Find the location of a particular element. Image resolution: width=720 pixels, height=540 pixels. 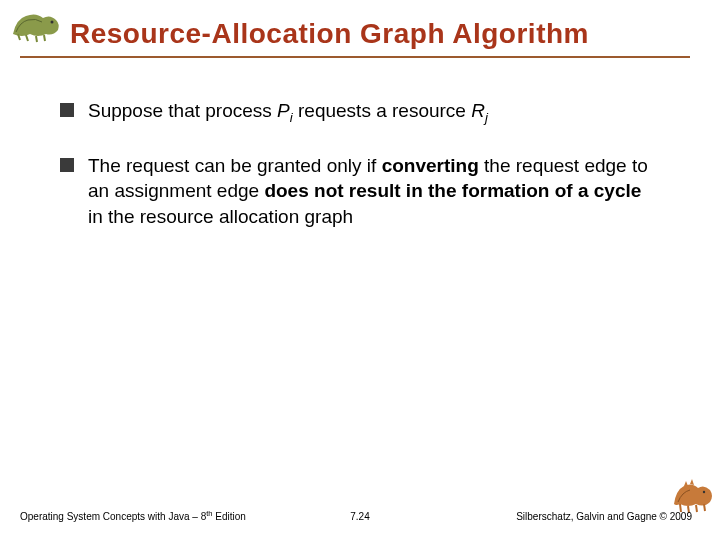

text-bold: does not result in the formation of a cy… is located at coordinates (452, 190).